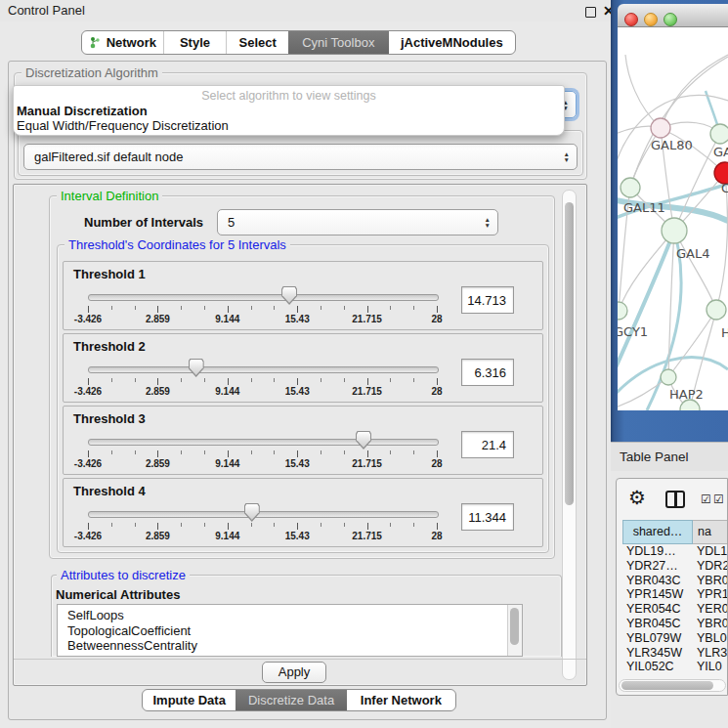 The image size is (728, 728). What do you see at coordinates (514, 630) in the screenshot?
I see `attributes-scrollbar` at bounding box center [514, 630].